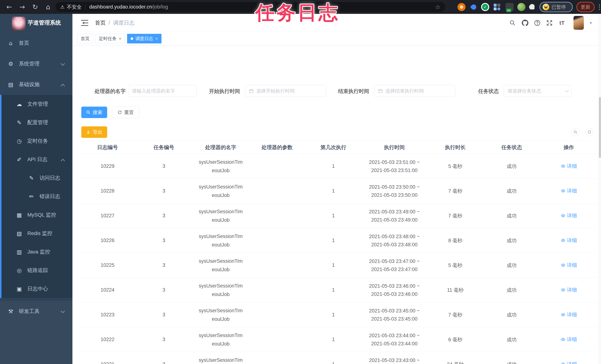 This screenshot has height=364, width=601. What do you see at coordinates (37, 178) in the screenshot?
I see `sidebar-item-access-logs: 访问日志` at bounding box center [37, 178].